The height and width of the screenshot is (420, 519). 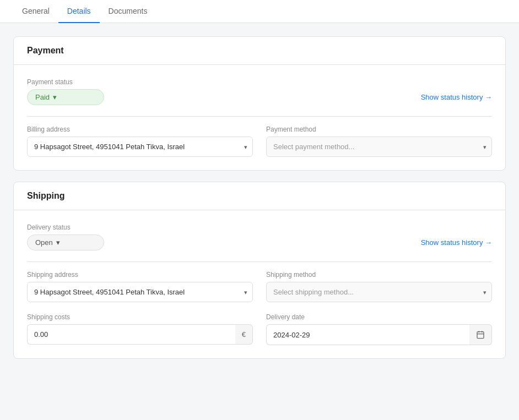 What do you see at coordinates (456, 97) in the screenshot?
I see `payment-show-history-link: Show status history →` at bounding box center [456, 97].